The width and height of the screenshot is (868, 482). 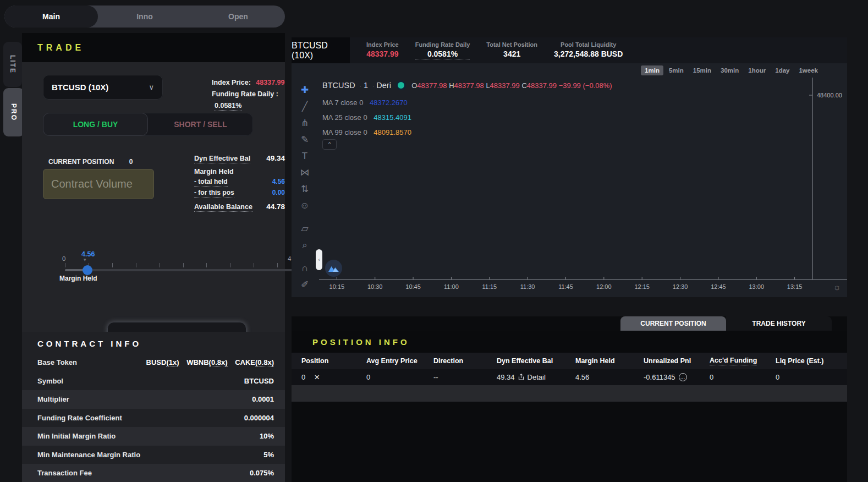 I want to click on draw-lock-icon: ✐, so click(x=305, y=285).